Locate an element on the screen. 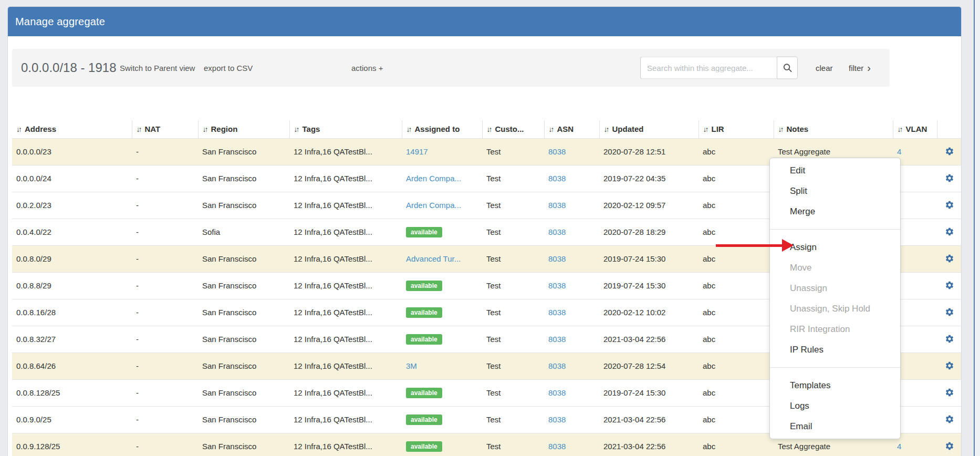 The width and height of the screenshot is (980, 456). column-header-tags: ↓↑Tags is located at coordinates (346, 129).